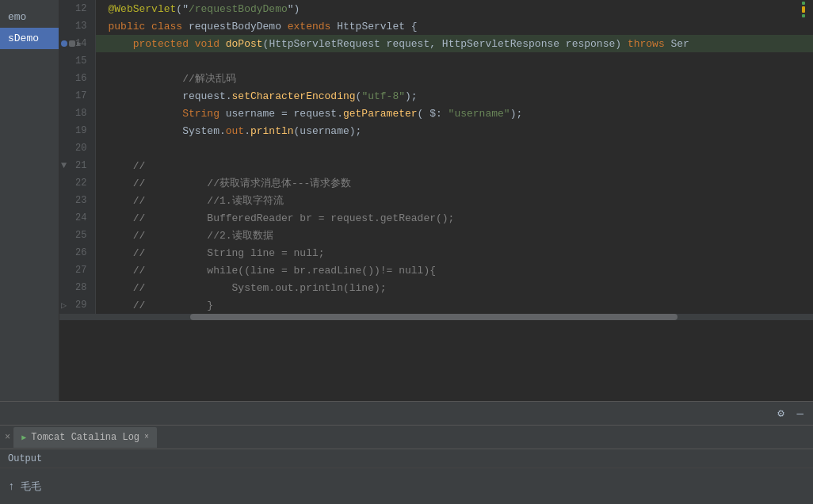 This screenshot has width=813, height=504. Describe the element at coordinates (8, 437) in the screenshot. I see `tab-close-prefix: ×` at that location.